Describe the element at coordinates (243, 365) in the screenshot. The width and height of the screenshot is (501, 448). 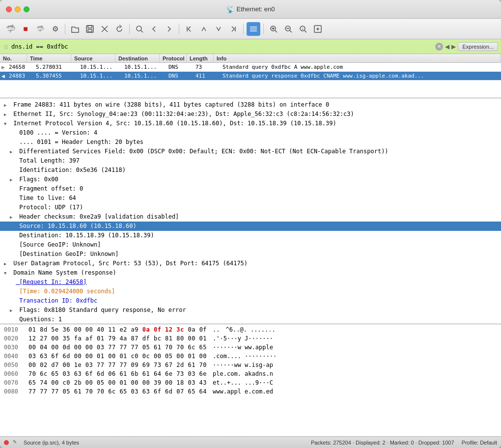
I see `hex-ascii: ······ww w.isg-ap` at that location.